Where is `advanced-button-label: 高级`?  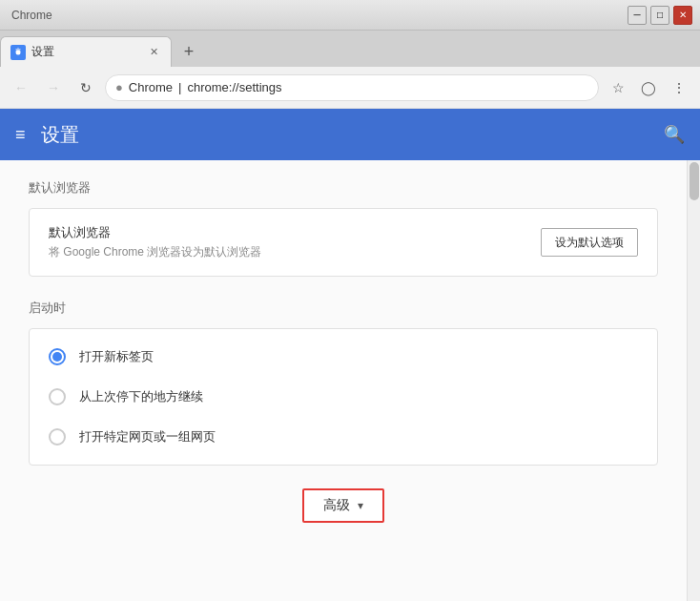 advanced-button-label: 高级 is located at coordinates (337, 506).